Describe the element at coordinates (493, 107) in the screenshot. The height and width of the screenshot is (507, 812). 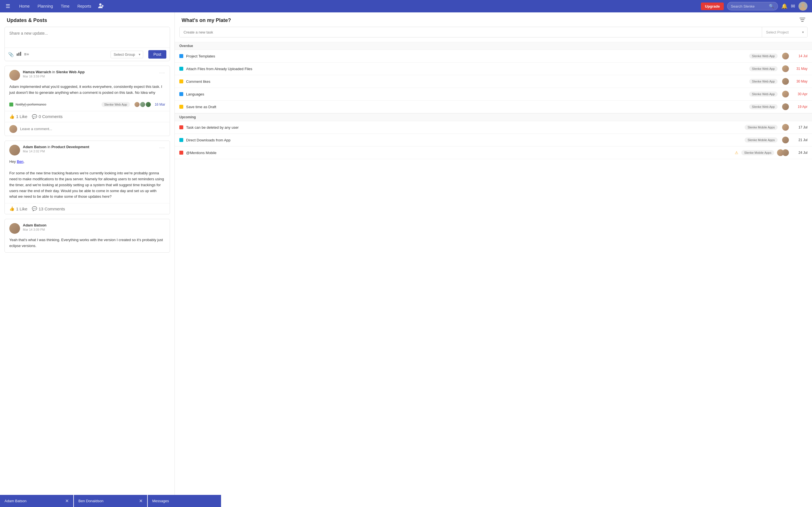
I see `task-row-overdue-5: Save time as Draft Slenke Web App 19 Apr` at that location.